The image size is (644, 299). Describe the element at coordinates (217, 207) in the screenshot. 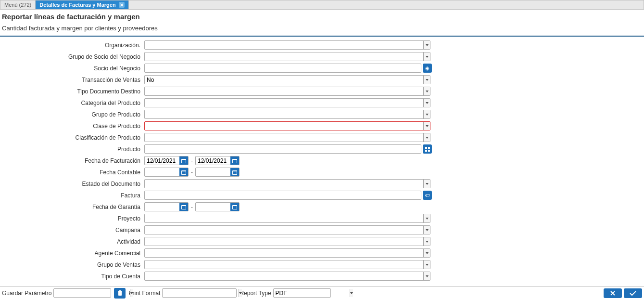

I see `fecha-garantia-to` at that location.